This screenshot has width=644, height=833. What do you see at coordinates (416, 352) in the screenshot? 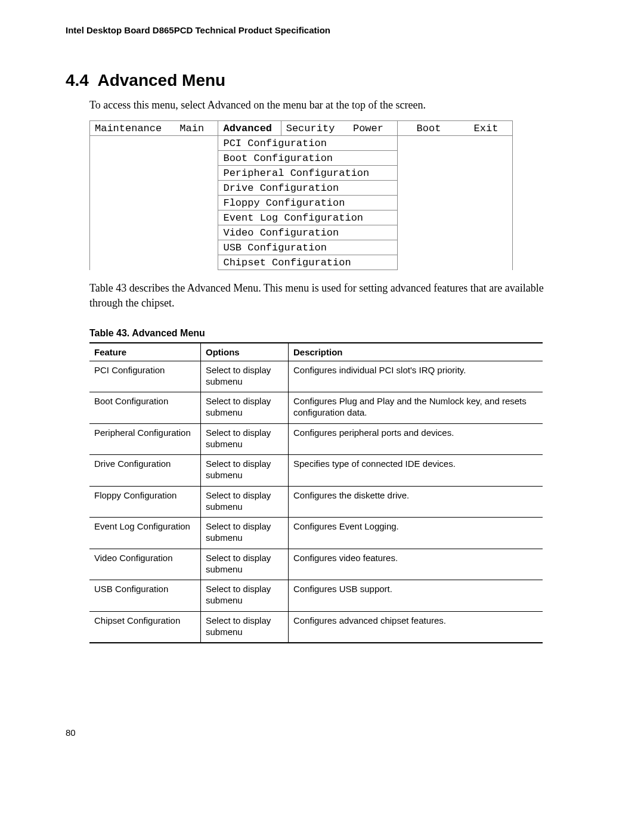
I see `th-description: Description` at bounding box center [416, 352].